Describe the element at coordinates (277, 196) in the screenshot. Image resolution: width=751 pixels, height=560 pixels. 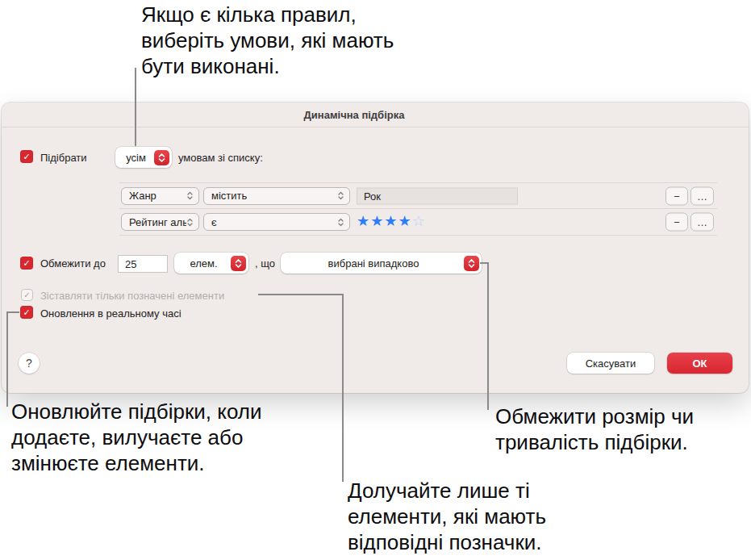
I see `rule1-operator-popup: містить` at that location.